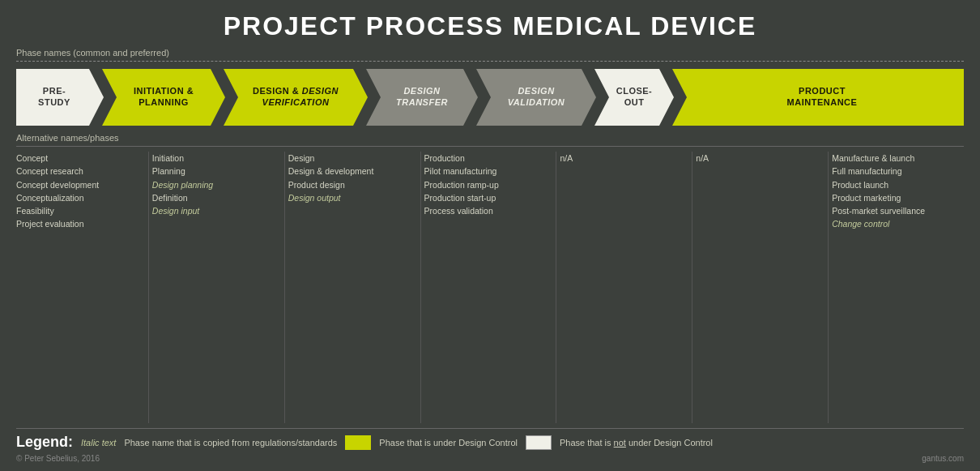 Image resolution: width=980 pixels, height=471 pixels. Describe the element at coordinates (81, 171) in the screenshot. I see `list-item: Concept research` at that location.